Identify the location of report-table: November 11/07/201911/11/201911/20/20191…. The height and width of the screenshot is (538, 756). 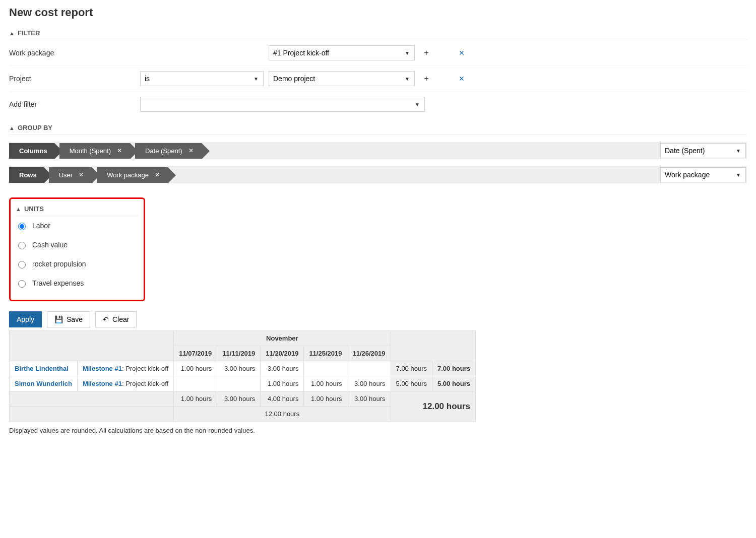
(242, 376).